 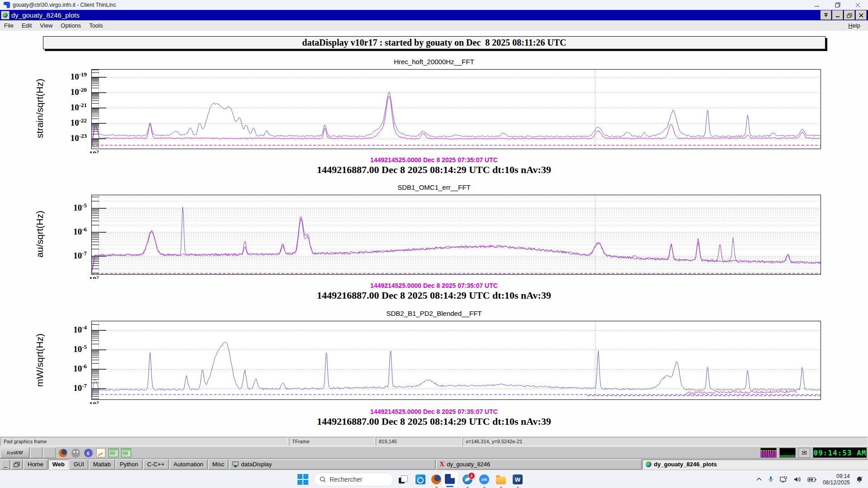 I want to click on tab-ccpp: C-C++, so click(x=156, y=465).